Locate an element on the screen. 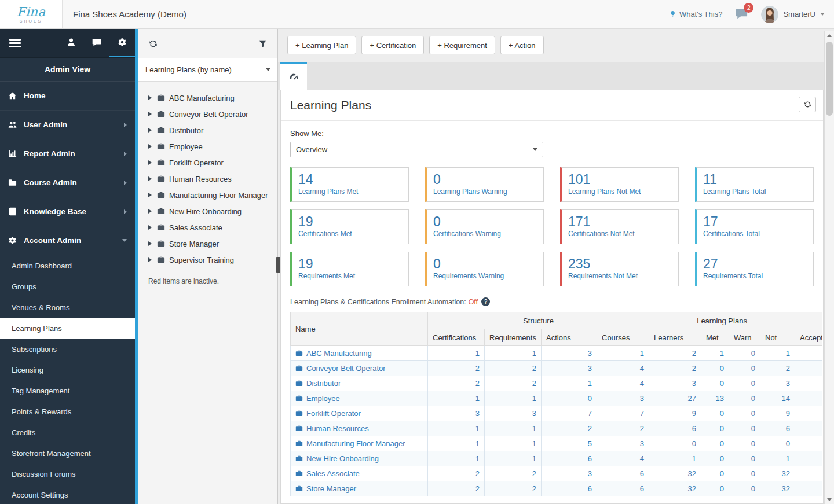  vertical-scrollbar is located at coordinates (829, 267).